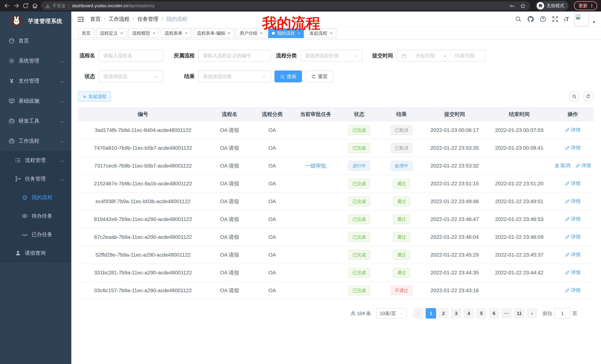  Describe the element at coordinates (431, 313) in the screenshot. I see `page-button-1: 1` at that location.